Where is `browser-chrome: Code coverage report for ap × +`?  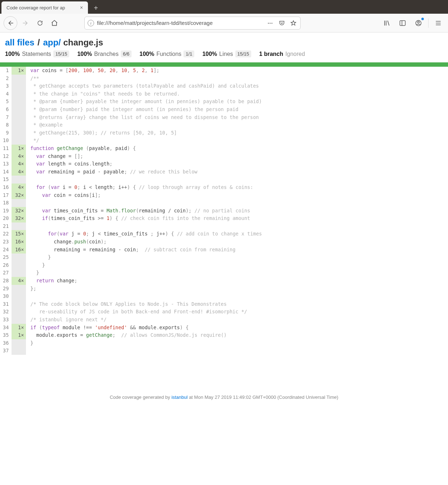
browser-chrome: Code coverage report for ap × + is located at coordinates (224, 7).